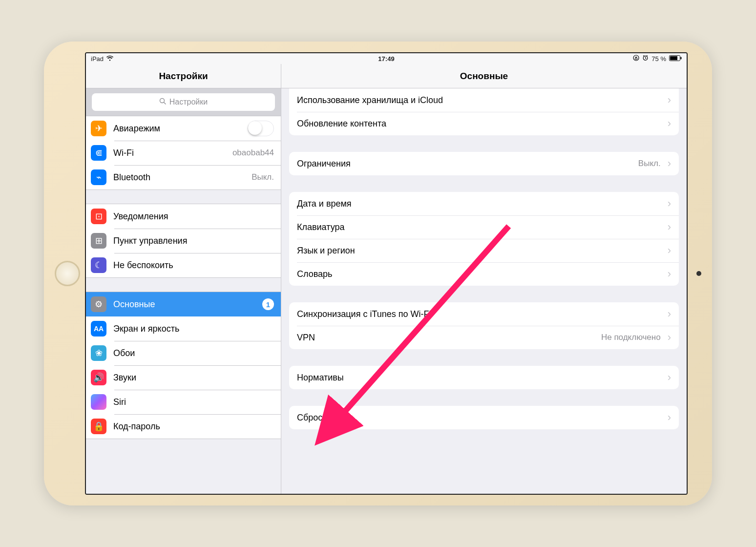  What do you see at coordinates (169, 153) in the screenshot?
I see `sidebar-item-label: Wi-Fi` at bounding box center [169, 153].